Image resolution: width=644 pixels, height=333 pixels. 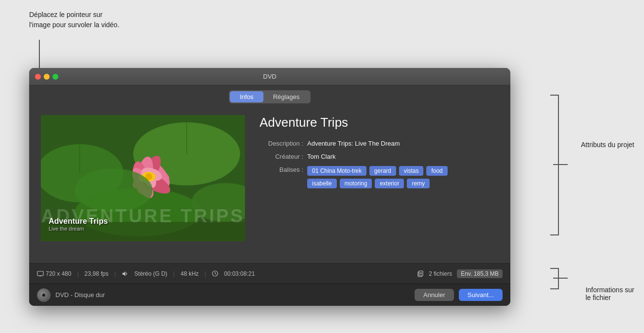 I want to click on status-files-icon, so click(x=420, y=274).